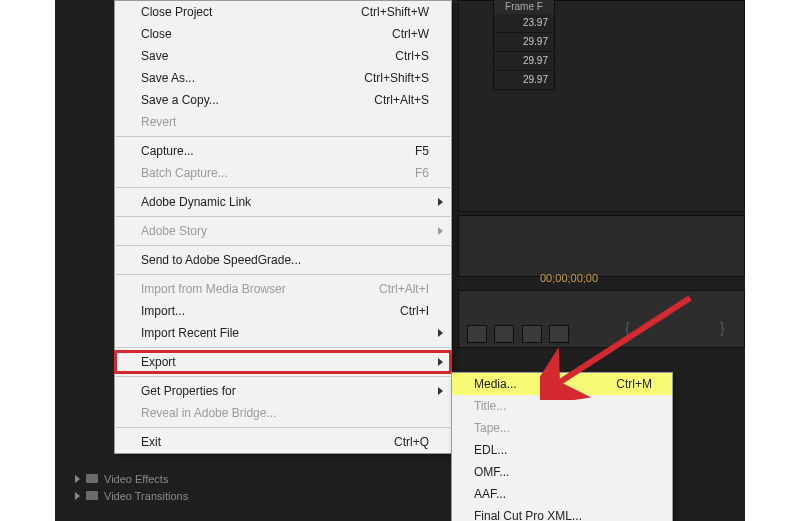 This screenshot has height=521, width=800. What do you see at coordinates (412, 56) in the screenshot?
I see `menu-item-shortcut: Ctrl+S` at bounding box center [412, 56].